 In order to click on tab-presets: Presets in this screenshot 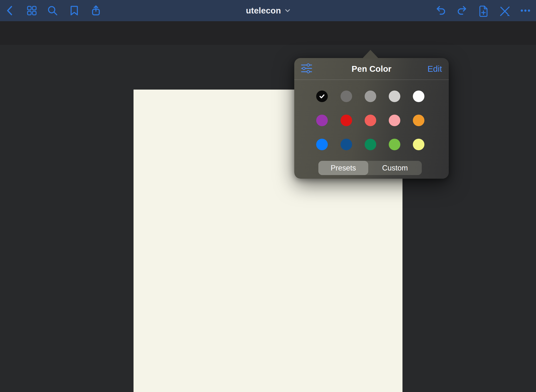, I will do `click(343, 168)`.